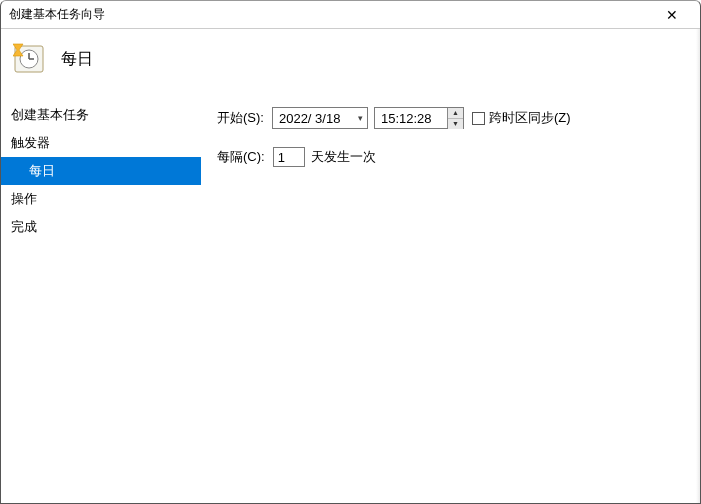 Image resolution: width=701 pixels, height=504 pixels. Describe the element at coordinates (50, 114) in the screenshot. I see `sidebar-item-label: 创建基本任务` at that location.